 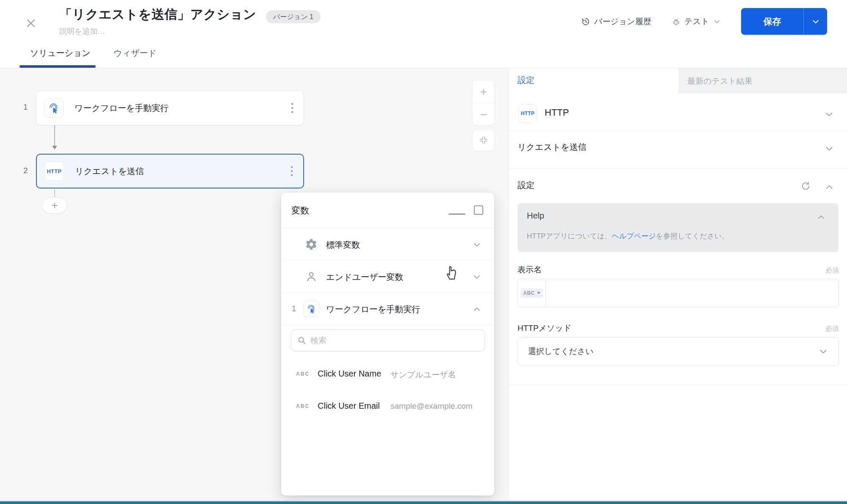 I want to click on workflow-node-send-request-selected: HTTP リクエストを送信, so click(x=170, y=171).